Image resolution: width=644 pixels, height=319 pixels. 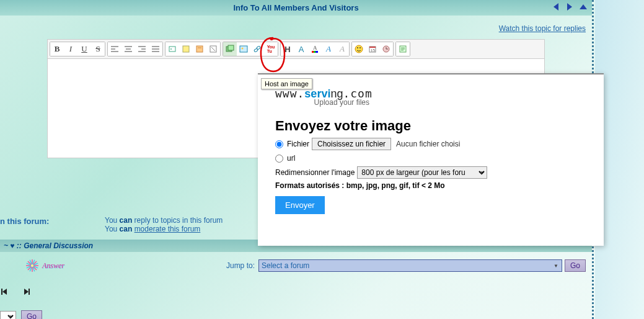 I want to click on emoji-button, so click(x=359, y=49).